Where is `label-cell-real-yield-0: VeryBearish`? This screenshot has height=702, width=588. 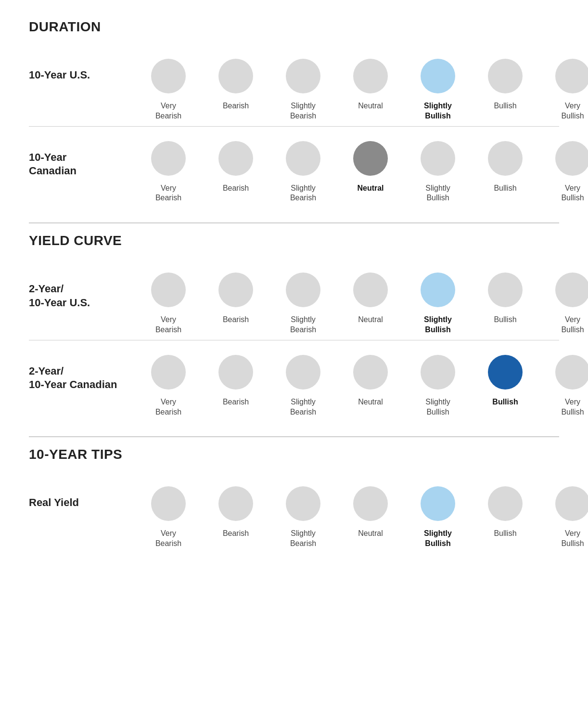 label-cell-real-yield-0: VeryBearish is located at coordinates (168, 539).